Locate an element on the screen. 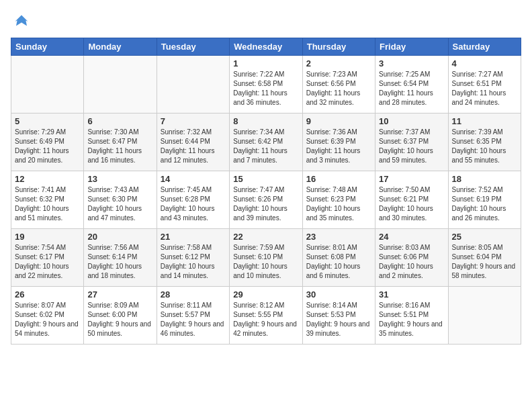 The image size is (532, 411). day-number: 23 is located at coordinates (339, 236).